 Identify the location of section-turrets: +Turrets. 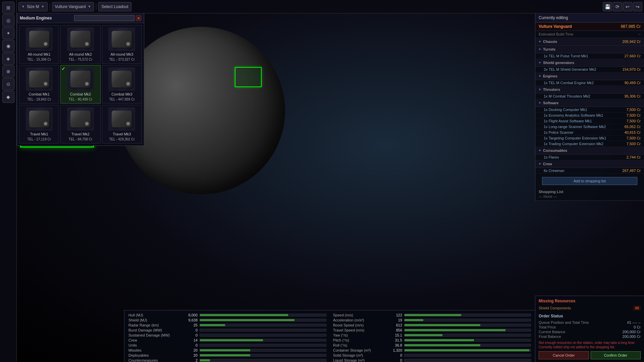
(590, 50).